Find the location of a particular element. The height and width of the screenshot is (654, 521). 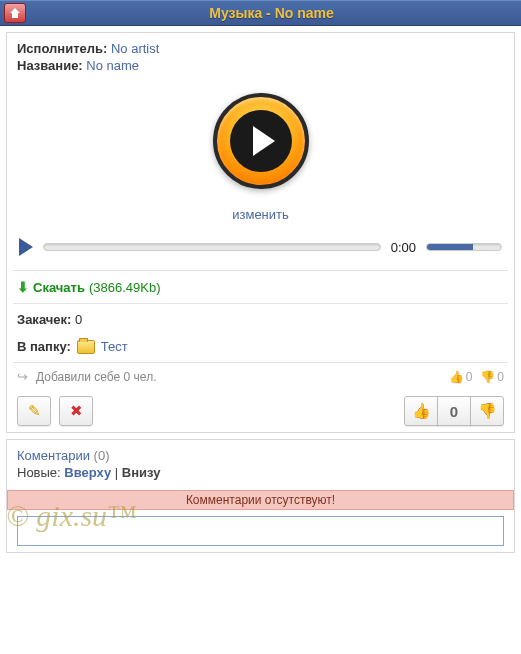

change-link: изменить is located at coordinates (260, 214).